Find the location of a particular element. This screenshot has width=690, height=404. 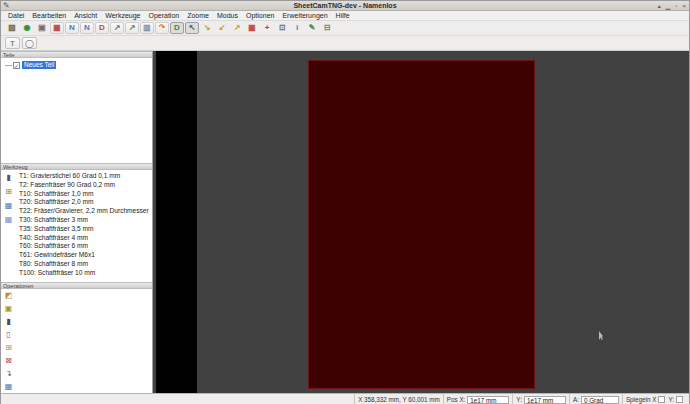

tool-library-icon: ▦ is located at coordinates (9, 220).